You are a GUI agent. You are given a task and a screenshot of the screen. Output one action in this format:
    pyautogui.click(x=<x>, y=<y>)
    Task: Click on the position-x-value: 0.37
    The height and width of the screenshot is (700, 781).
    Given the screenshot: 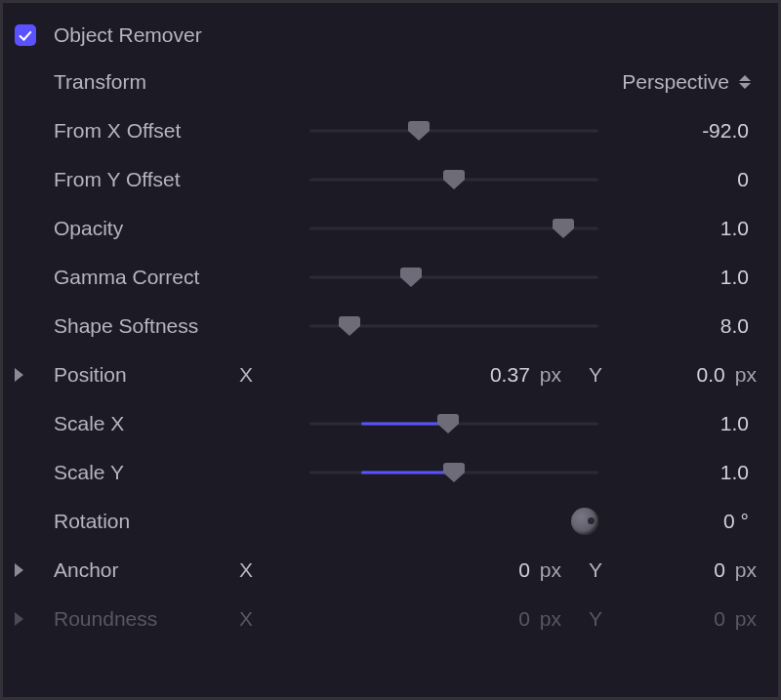 What is the action you would take?
    pyautogui.click(x=401, y=375)
    